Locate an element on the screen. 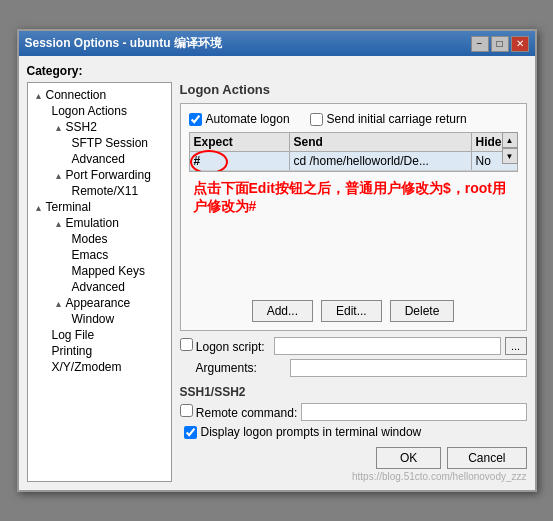 The height and width of the screenshot is (521, 553). send-initial-cr-input is located at coordinates (316, 120).